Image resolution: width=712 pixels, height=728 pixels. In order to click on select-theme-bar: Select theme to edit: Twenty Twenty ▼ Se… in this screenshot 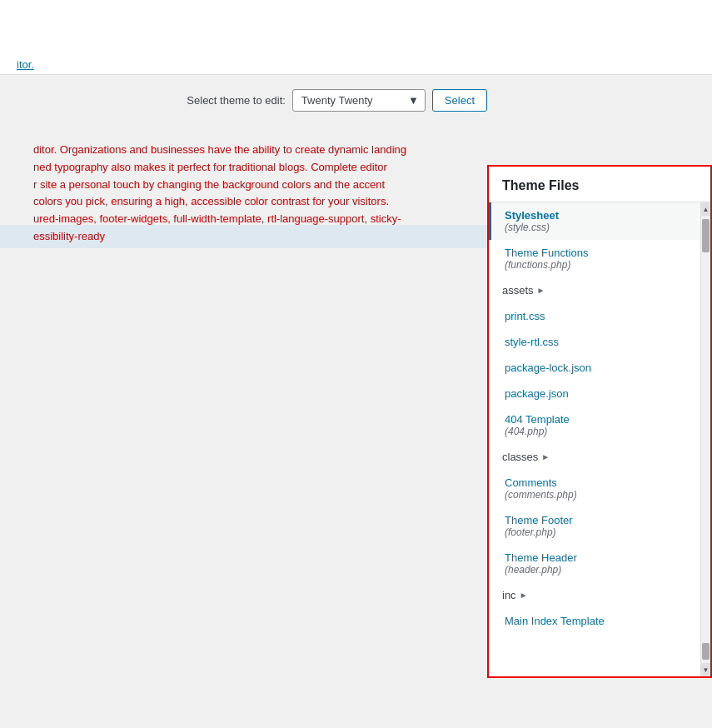, I will do `click(356, 100)`.